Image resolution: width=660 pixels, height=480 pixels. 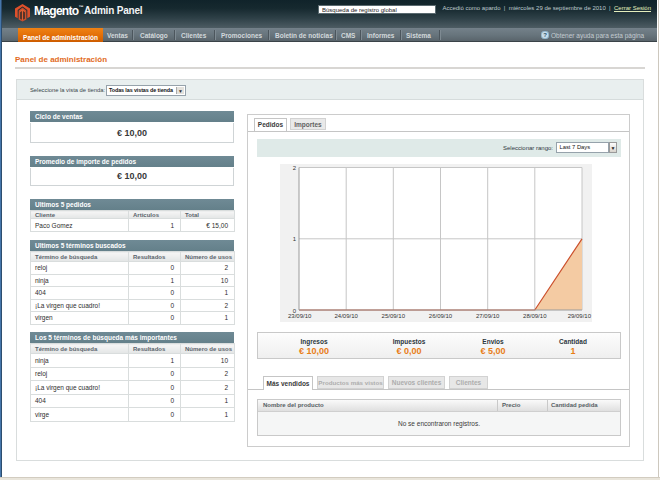 What do you see at coordinates (394, 316) in the screenshot?
I see `svg-text: 25/09/10` at bounding box center [394, 316].